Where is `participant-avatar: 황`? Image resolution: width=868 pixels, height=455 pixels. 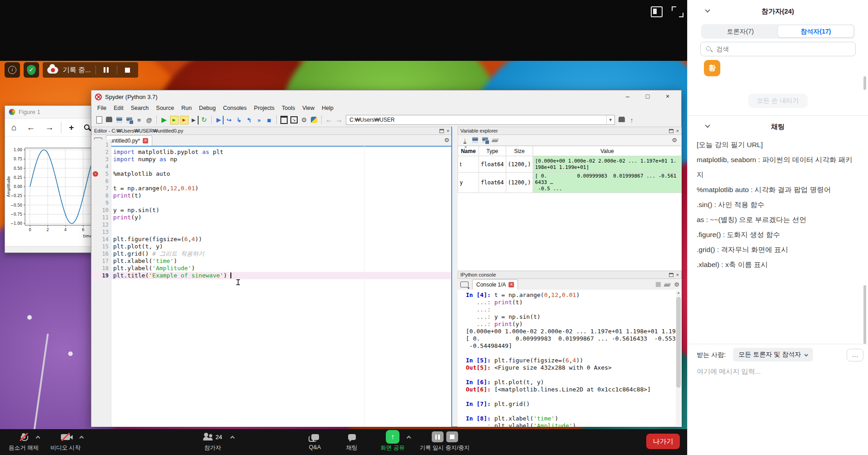 participant-avatar: 황 is located at coordinates (712, 68).